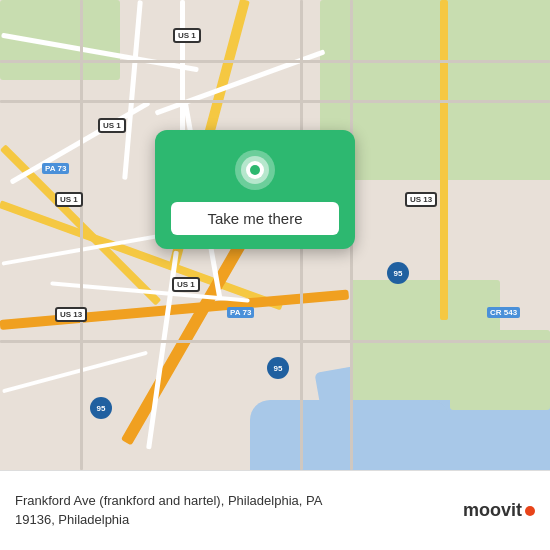 This screenshot has height=550, width=550. What do you see at coordinates (101, 408) in the screenshot?
I see `shield-i95-left: 95` at bounding box center [101, 408].